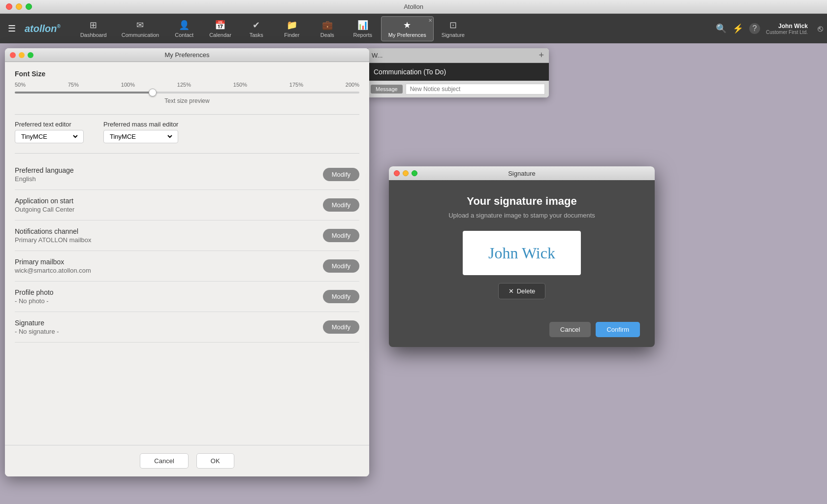  What do you see at coordinates (397, 173) in the screenshot?
I see `sig-close-button` at bounding box center [397, 173].